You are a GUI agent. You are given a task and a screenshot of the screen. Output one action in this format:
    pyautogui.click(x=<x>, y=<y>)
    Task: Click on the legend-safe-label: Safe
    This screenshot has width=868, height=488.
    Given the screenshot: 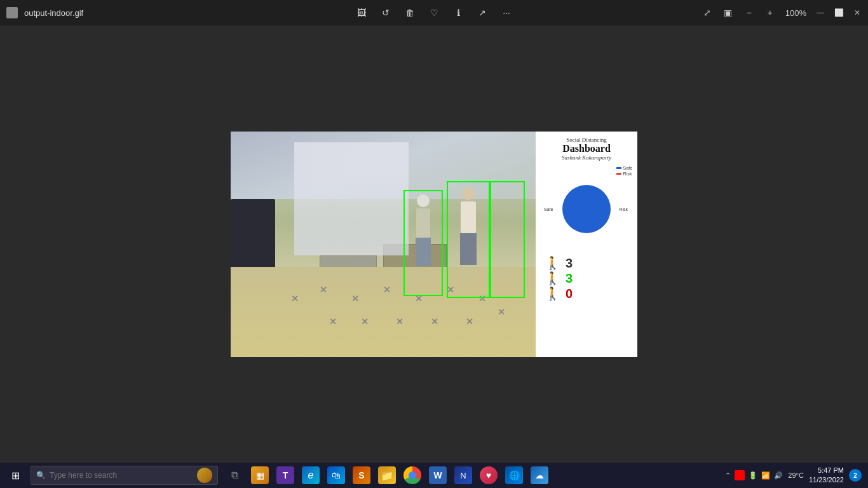 What is the action you would take?
    pyautogui.click(x=628, y=168)
    